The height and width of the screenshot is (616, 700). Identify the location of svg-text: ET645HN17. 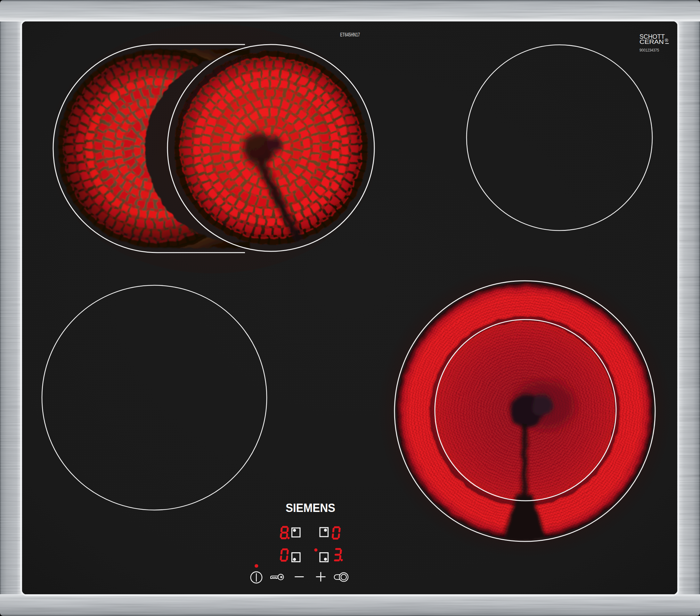
(350, 35).